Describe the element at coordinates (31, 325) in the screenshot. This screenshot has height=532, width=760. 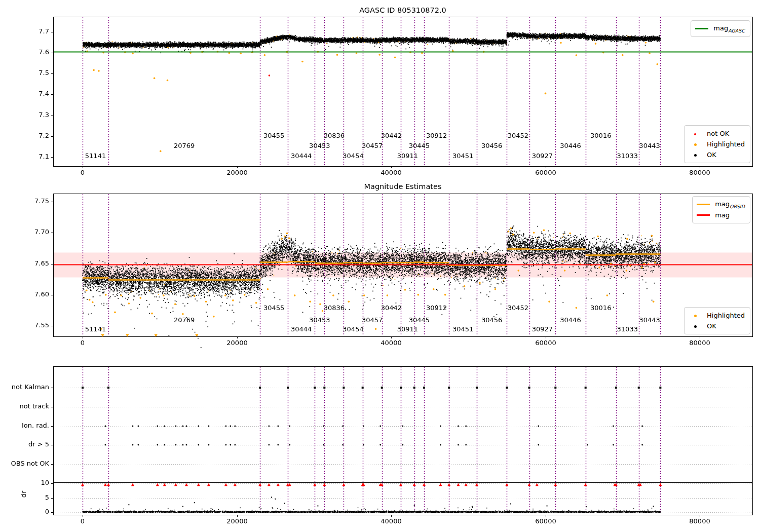
I see `middle-ytick-label: 7.55` at that location.